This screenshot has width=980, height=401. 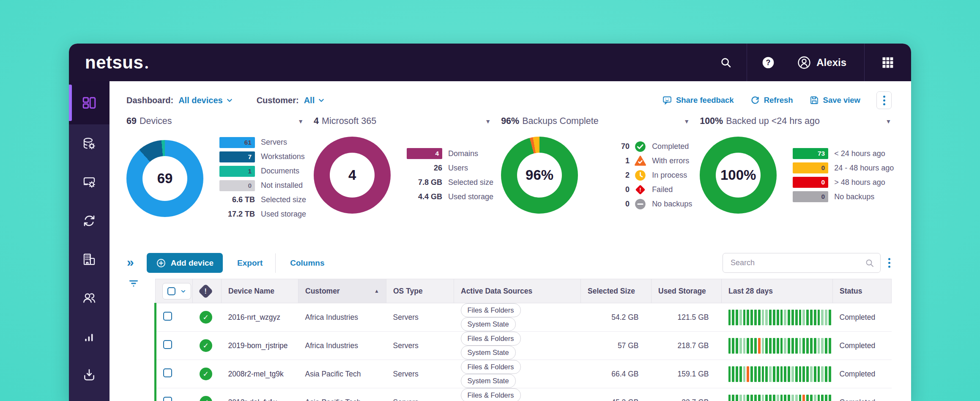 What do you see at coordinates (307, 263) in the screenshot?
I see `columns-button: Columns` at bounding box center [307, 263].